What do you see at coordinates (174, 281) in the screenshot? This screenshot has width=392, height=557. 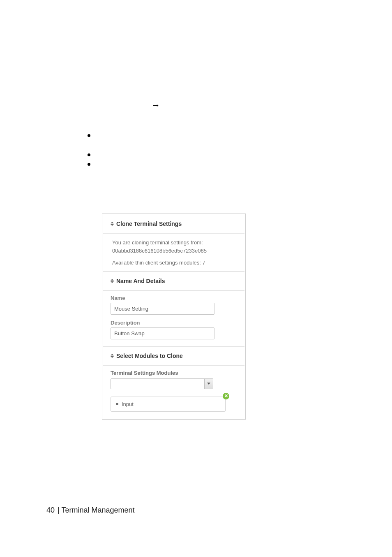 I see `section-name-details-header: Name And Details` at bounding box center [174, 281].